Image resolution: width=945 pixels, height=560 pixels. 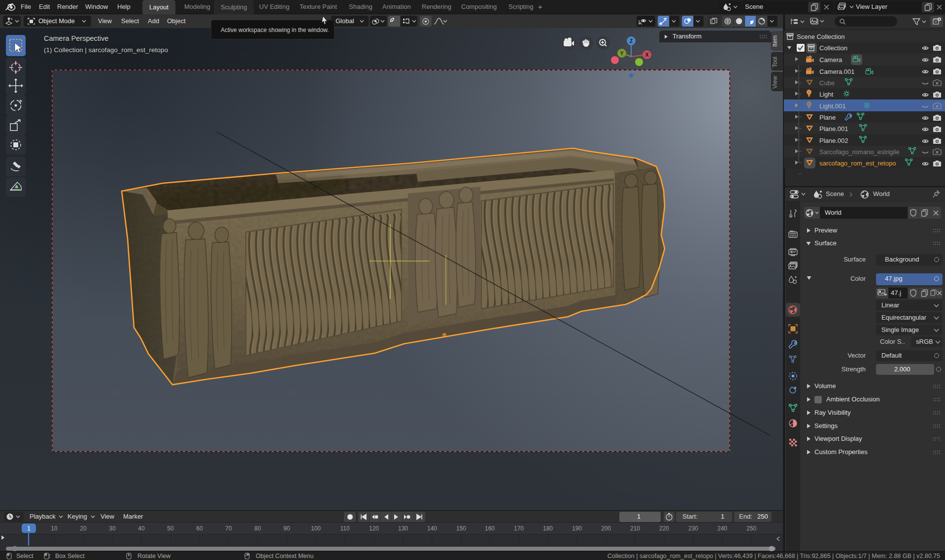 I want to click on svg-text: 10, so click(x=54, y=528).